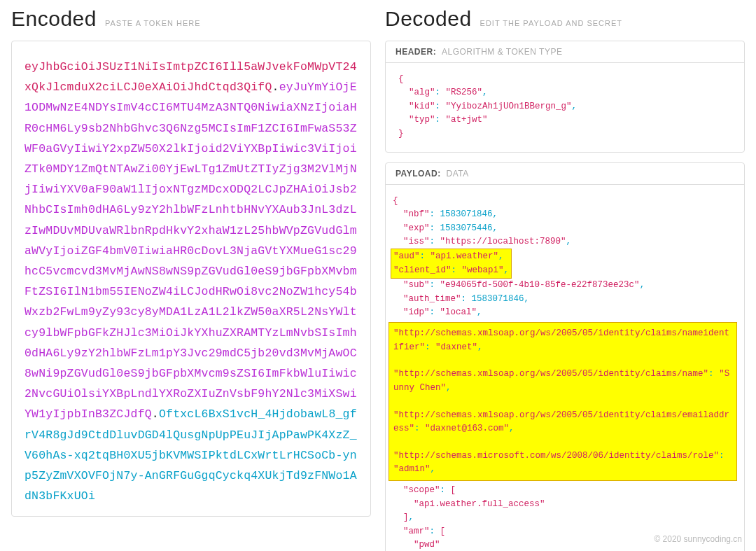 Image resolution: width=756 pixels, height=551 pixels. I want to click on header-panel: HEADER: ALGORITHM & TOKEN TYPE { "alg": …, so click(565, 97).